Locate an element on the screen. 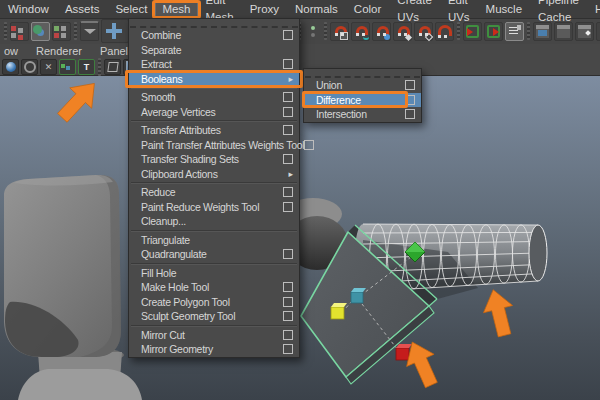 The height and width of the screenshot is (400, 600). menu-item-cleanup: Cleanup... is located at coordinates (214, 222).